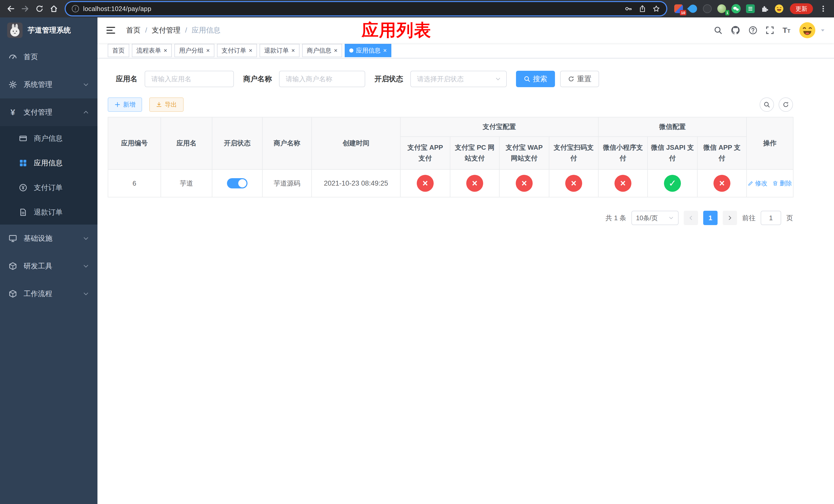  What do you see at coordinates (194, 51) in the screenshot?
I see `tab-user-group: 用户分组 ×` at bounding box center [194, 51].